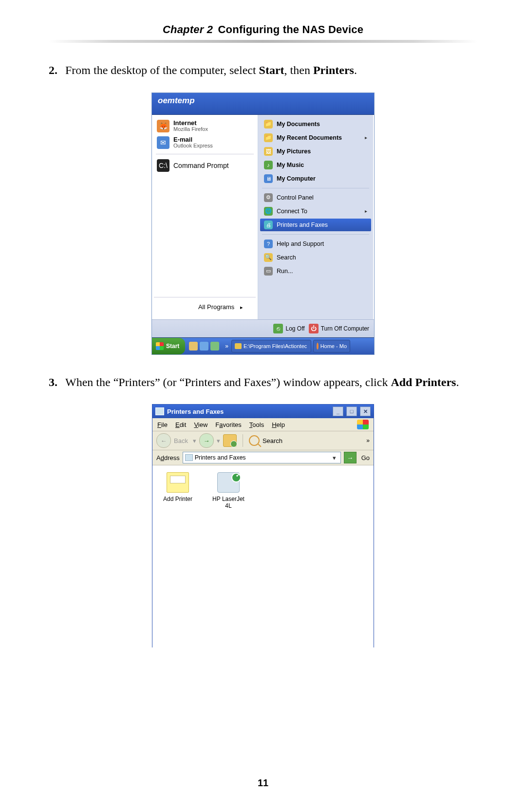 The width and height of the screenshot is (526, 812). I want to click on email-icon: ✉, so click(163, 143).